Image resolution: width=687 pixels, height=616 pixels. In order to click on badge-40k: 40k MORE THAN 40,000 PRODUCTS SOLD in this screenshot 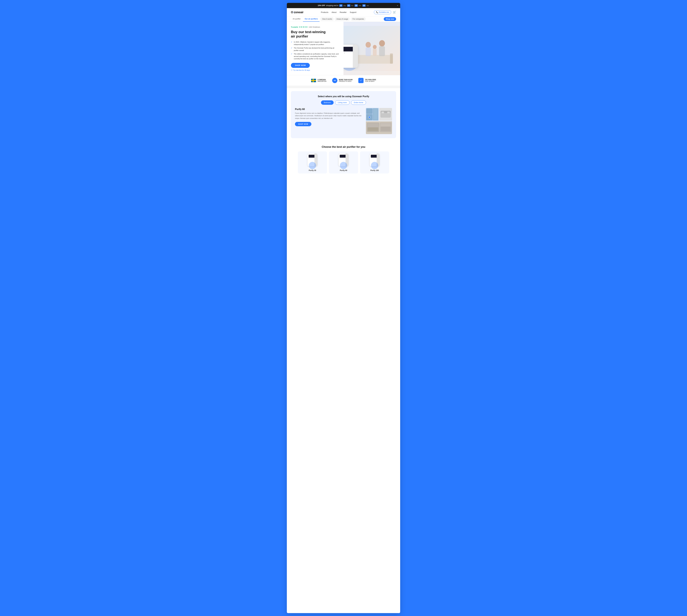, I will do `click(342, 81)`.